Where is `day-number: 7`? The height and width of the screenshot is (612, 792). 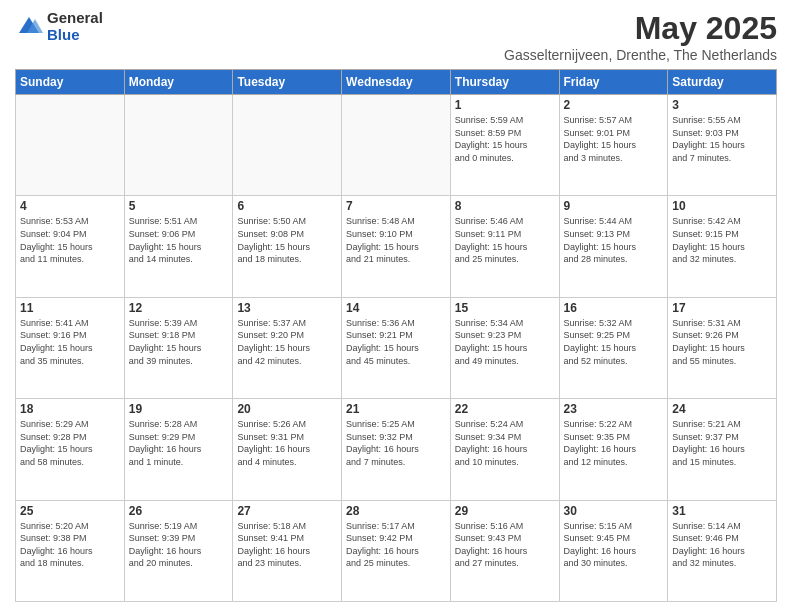 day-number: 7 is located at coordinates (396, 206).